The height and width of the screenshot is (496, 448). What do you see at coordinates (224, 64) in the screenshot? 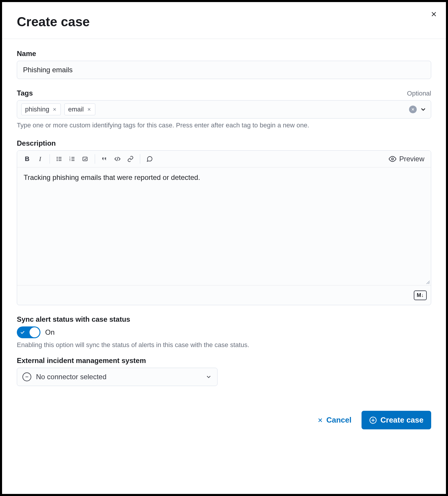
I see `name-field-row: Name` at bounding box center [224, 64].